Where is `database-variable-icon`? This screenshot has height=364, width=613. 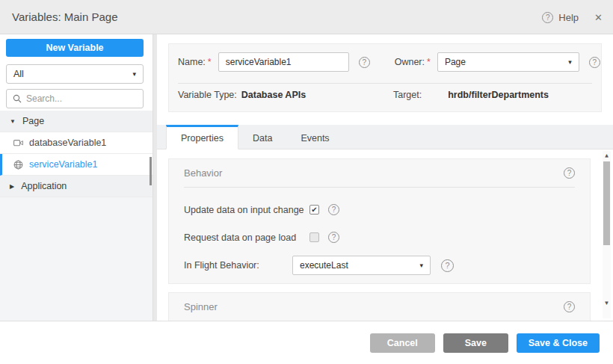 database-variable-icon is located at coordinates (18, 144).